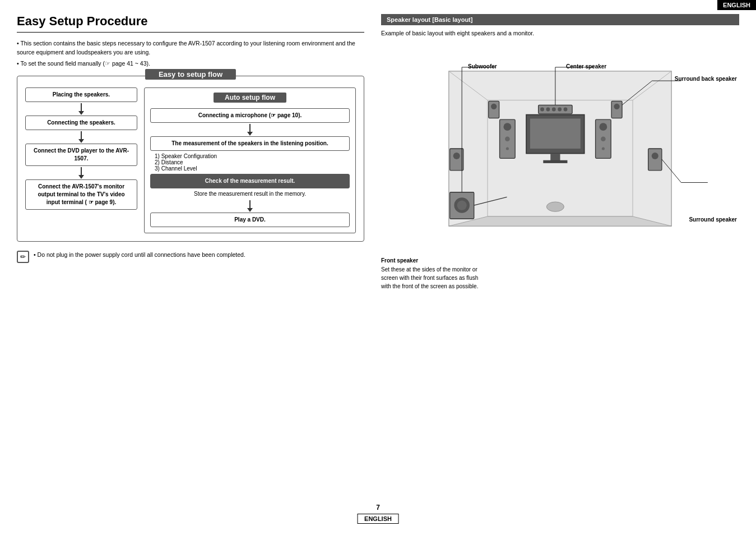  I want to click on page-bottom: 7 ENGLISH, so click(378, 514).